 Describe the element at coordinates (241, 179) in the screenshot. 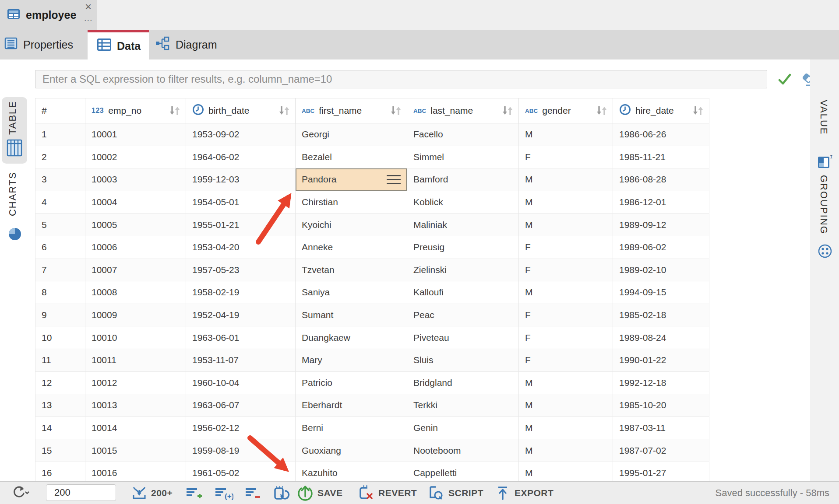

I see `cell-birth_date: 1959-12-03` at that location.